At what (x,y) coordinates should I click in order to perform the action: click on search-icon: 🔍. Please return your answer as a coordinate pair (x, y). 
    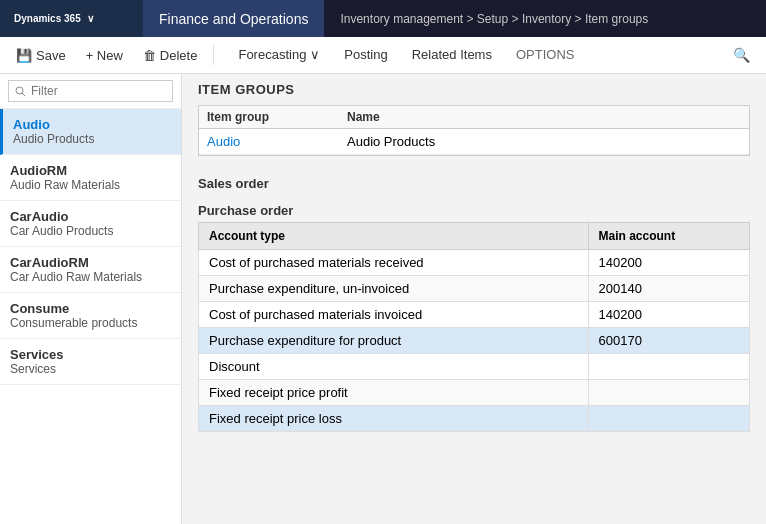
    Looking at the image, I should click on (742, 55).